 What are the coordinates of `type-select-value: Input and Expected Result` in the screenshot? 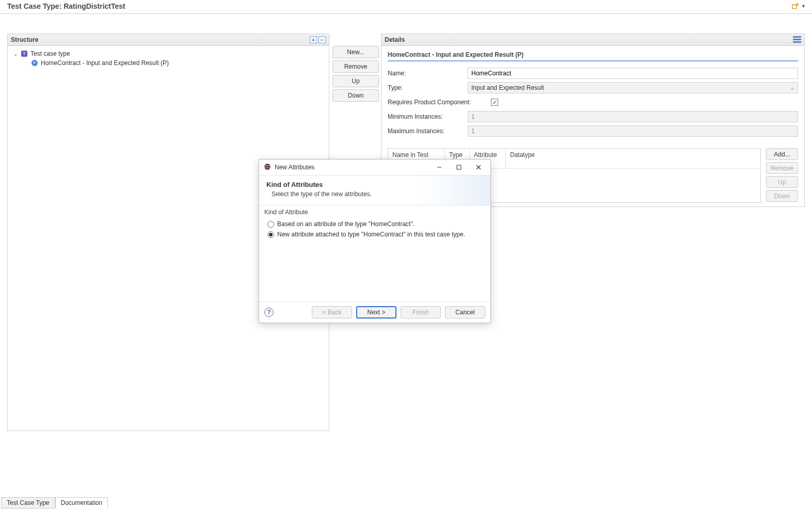 It's located at (508, 88).